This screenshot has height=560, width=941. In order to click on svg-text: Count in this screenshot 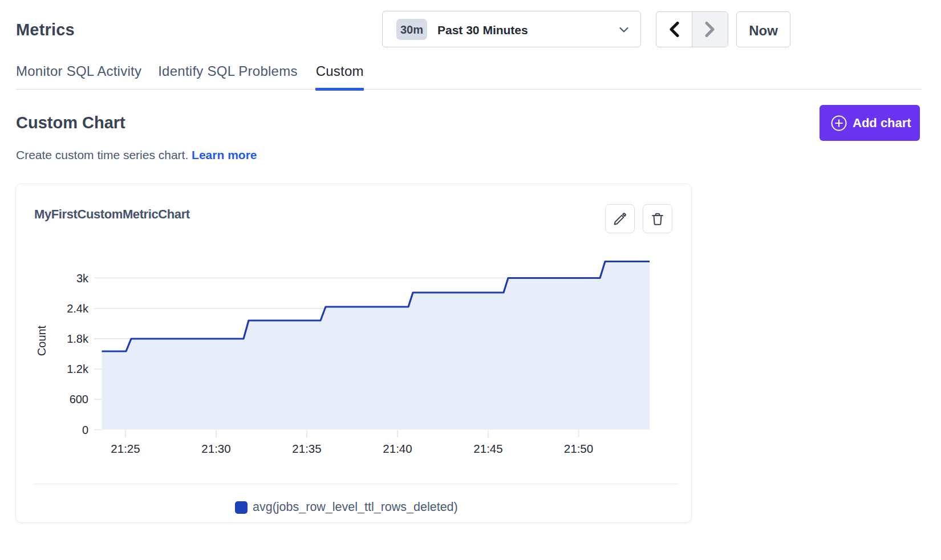, I will do `click(42, 340)`.